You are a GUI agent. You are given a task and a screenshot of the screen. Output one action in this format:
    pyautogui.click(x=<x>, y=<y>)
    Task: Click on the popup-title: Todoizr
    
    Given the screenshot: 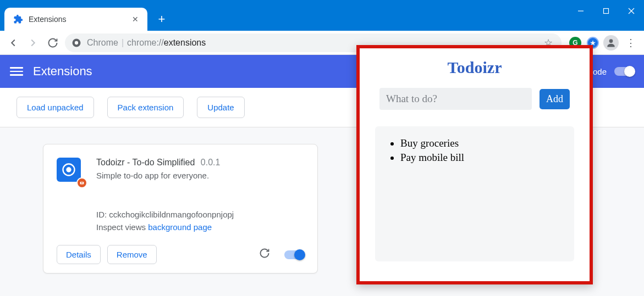 What is the action you would take?
    pyautogui.click(x=475, y=68)
    